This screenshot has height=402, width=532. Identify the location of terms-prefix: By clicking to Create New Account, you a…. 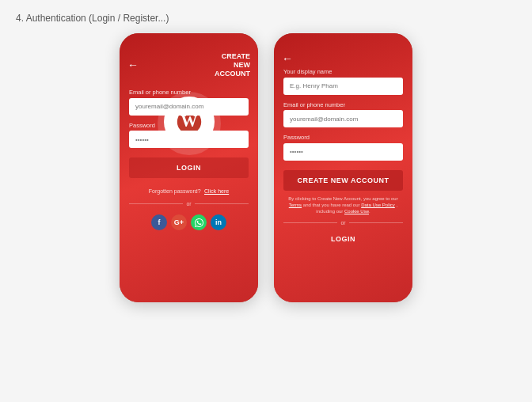
(343, 199).